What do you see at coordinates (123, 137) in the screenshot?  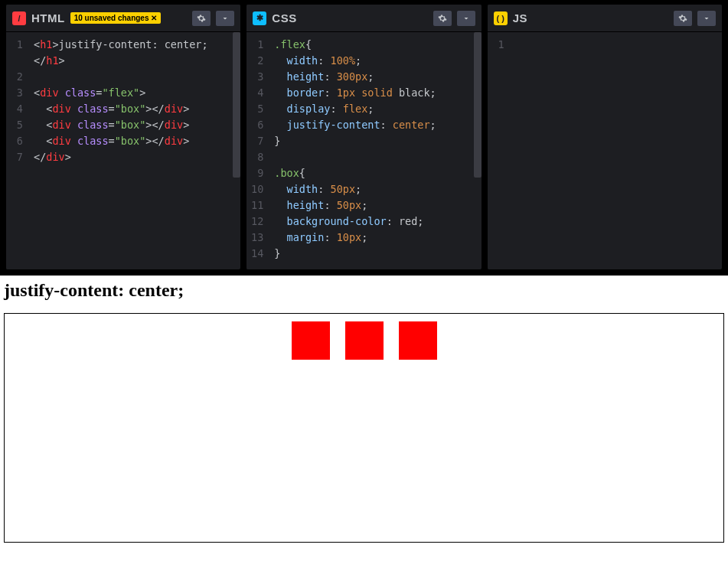 I see `html-panel: / HTML 10 unsaved changes ✕ 1 2 3 4 5` at bounding box center [123, 137].